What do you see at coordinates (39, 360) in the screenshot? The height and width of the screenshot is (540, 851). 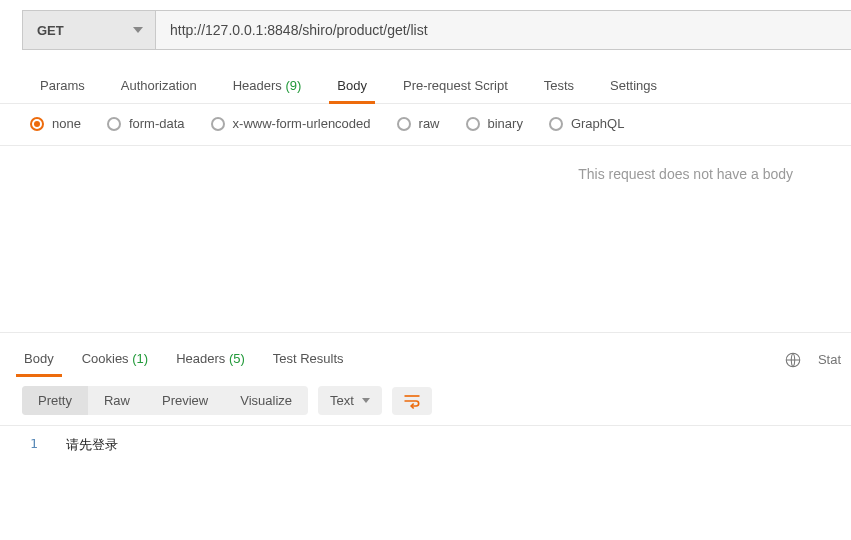 I see `res-tab-body: Body` at bounding box center [39, 360].